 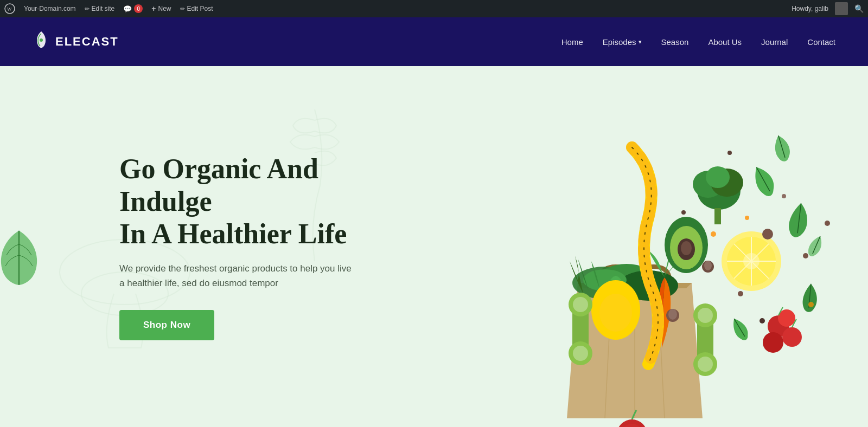 I want to click on admin-edit-site: ✏ Edit site, so click(x=100, y=9).